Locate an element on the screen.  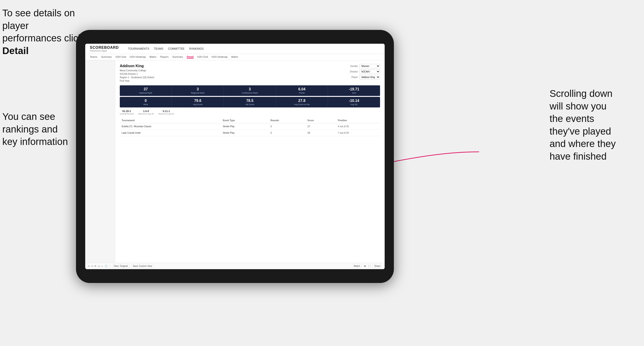
division-row: Division NJCAA I NJCAA II is located at coordinates (362, 72).